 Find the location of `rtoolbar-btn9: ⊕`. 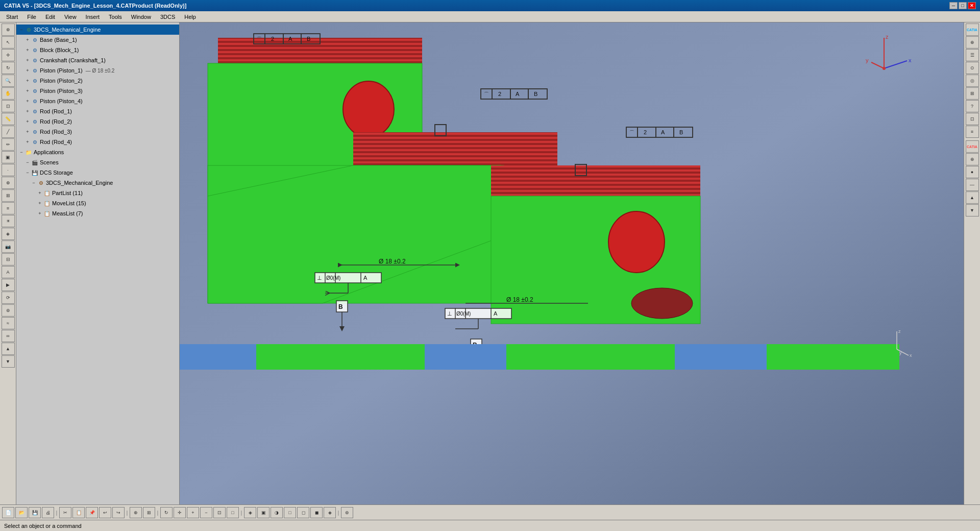

rtoolbar-btn9: ⊕ is located at coordinates (972, 159).